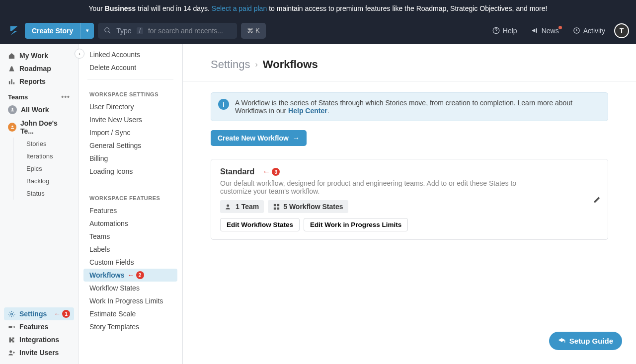 The width and height of the screenshot is (636, 364). Describe the element at coordinates (505, 31) in the screenshot. I see `help-link: Help` at that location.